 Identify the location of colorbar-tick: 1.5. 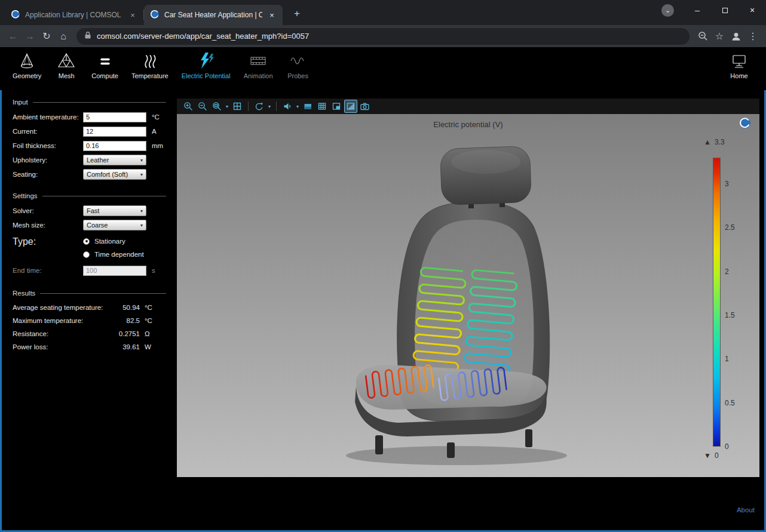
(730, 315).